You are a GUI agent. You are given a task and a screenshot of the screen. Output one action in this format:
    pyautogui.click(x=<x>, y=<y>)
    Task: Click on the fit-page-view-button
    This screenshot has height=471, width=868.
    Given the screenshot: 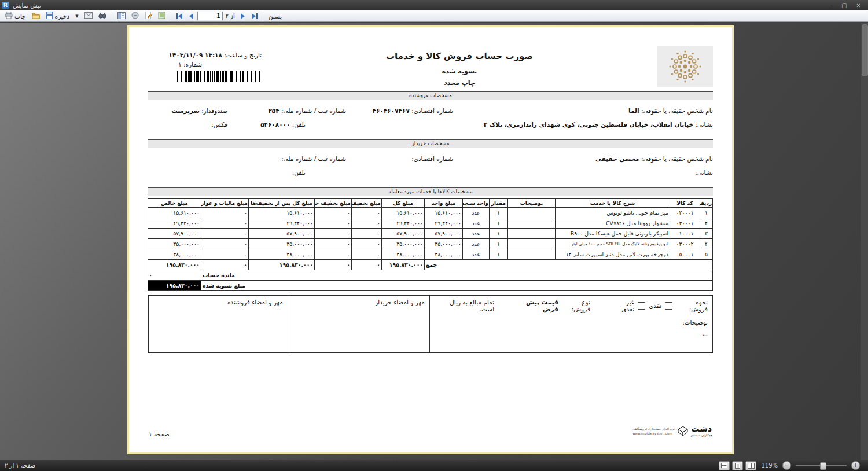 What is the action you would take?
    pyautogui.click(x=724, y=466)
    